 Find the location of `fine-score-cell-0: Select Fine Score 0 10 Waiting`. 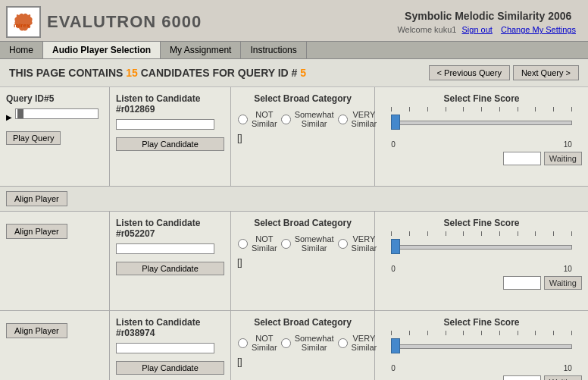

fine-score-cell-0: Select Fine Score 0 10 Waiting is located at coordinates (482, 137).